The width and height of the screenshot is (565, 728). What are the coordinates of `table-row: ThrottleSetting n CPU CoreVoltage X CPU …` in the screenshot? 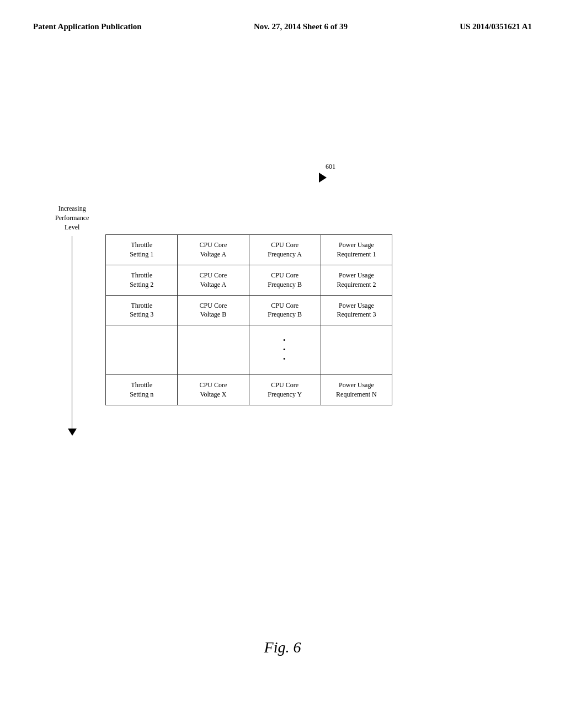 It's located at (249, 390).